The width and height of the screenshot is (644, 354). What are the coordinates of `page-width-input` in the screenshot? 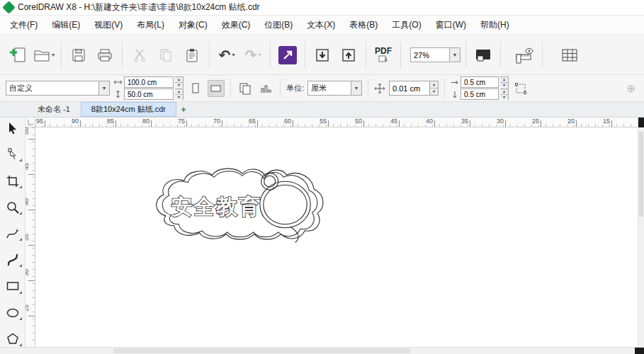 It's located at (149, 82).